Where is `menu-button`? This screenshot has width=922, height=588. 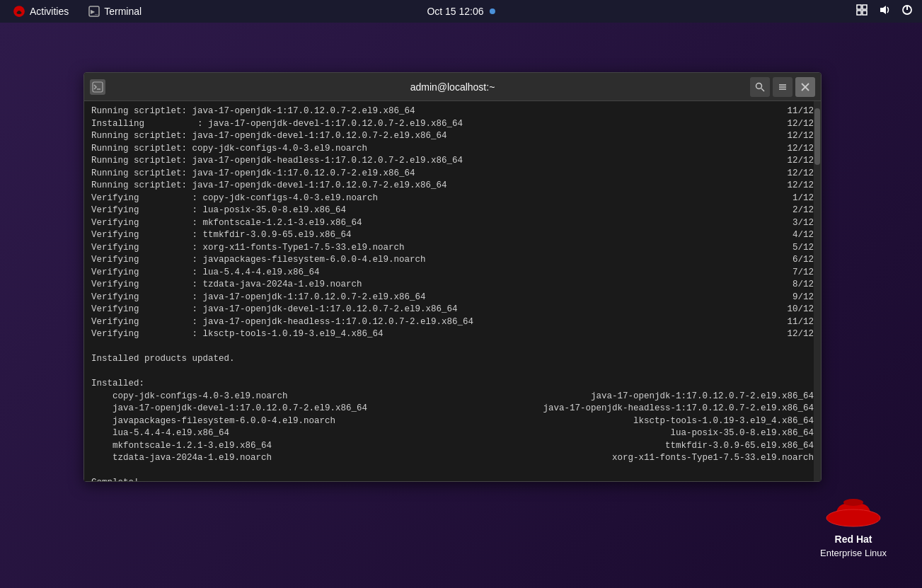
menu-button is located at coordinates (783, 87).